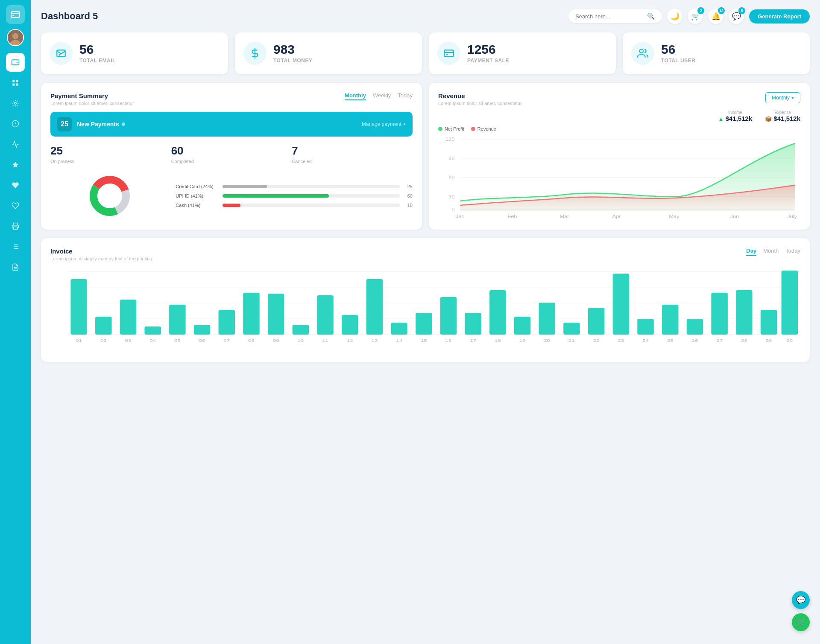 The height and width of the screenshot is (644, 820). I want to click on cart-button: 🛒 2, so click(695, 16).